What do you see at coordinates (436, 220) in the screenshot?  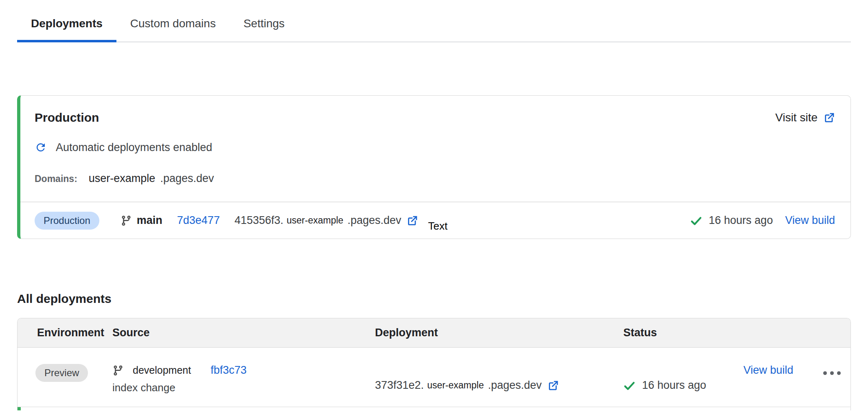 I see `production-deployment-row: Production main 7d3e477 415356f3. user-e…` at bounding box center [436, 220].